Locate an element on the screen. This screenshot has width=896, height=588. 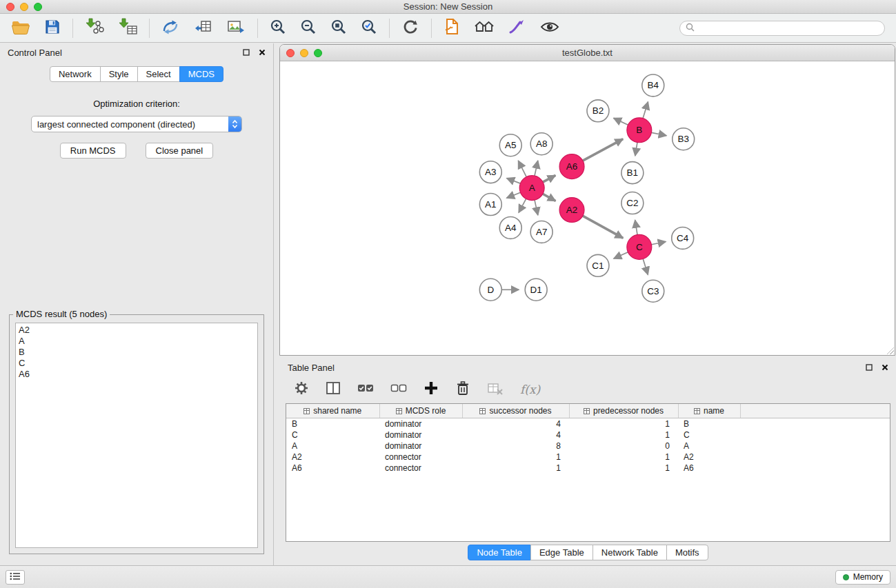
graph-node-A3: A3 is located at coordinates (490, 172).